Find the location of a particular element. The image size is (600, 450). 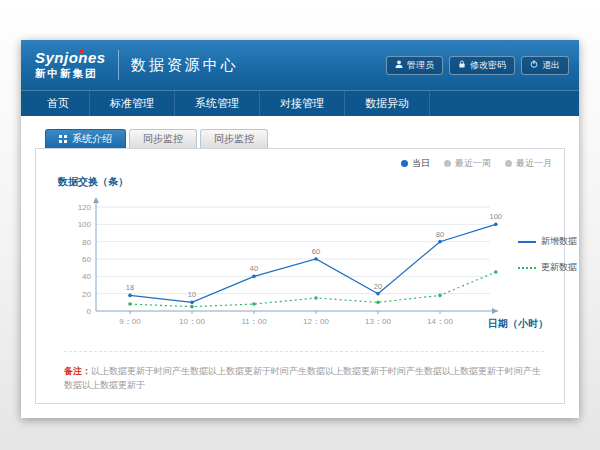

filter-last-week-label: 最近一周 is located at coordinates (473, 164).